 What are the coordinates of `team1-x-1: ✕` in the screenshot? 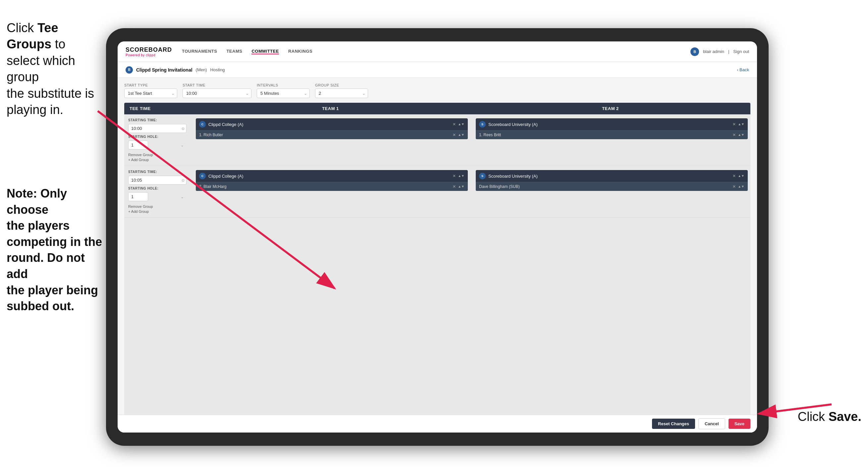 It's located at (454, 124).